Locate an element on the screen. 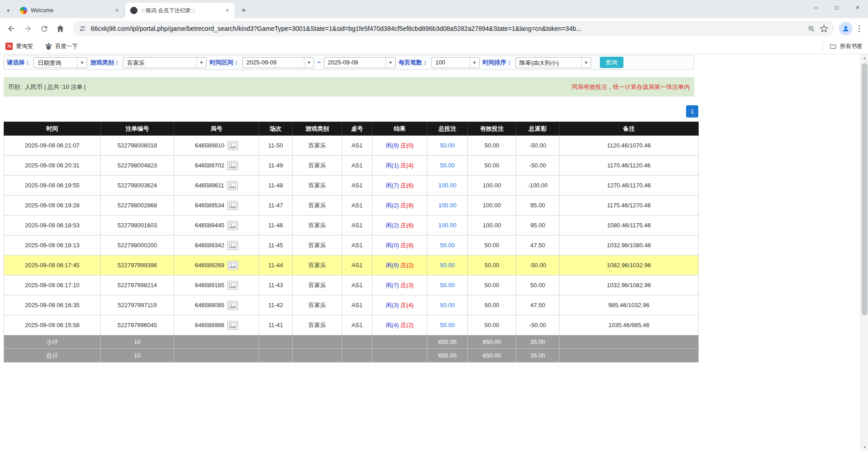  cell-table: AS1 is located at coordinates (358, 206).